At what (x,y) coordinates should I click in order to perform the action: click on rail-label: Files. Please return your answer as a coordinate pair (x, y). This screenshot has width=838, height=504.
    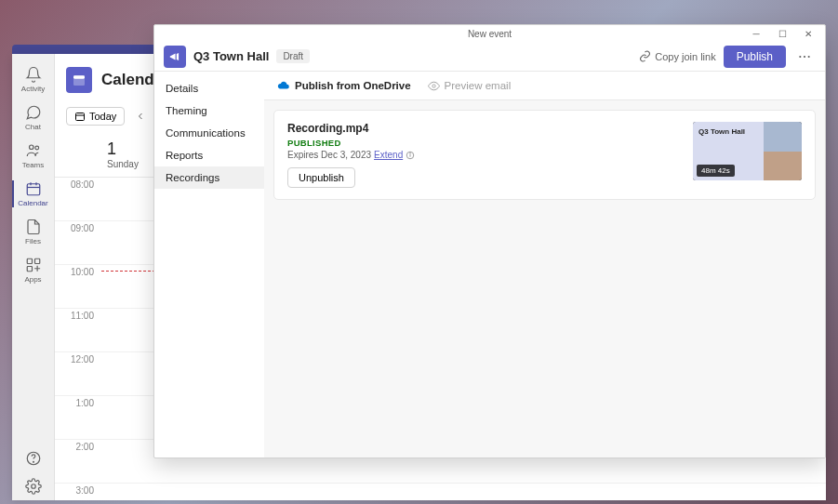
    Looking at the image, I should click on (33, 242).